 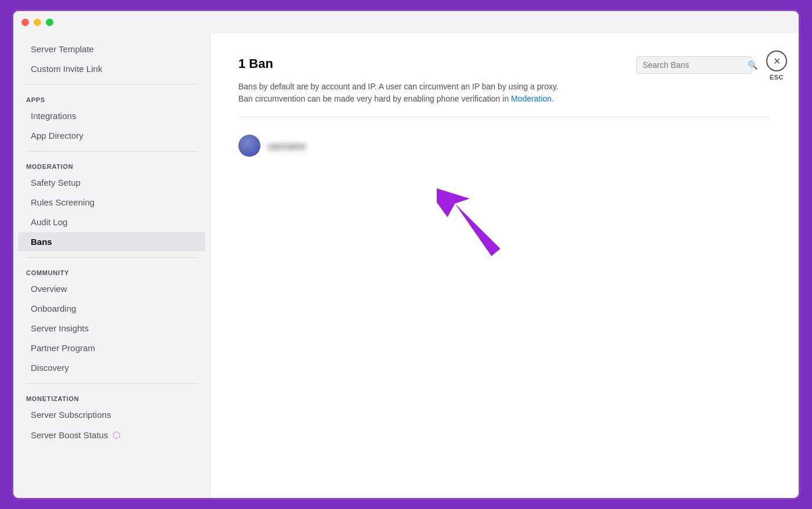 I want to click on minimize-button, so click(x=37, y=22).